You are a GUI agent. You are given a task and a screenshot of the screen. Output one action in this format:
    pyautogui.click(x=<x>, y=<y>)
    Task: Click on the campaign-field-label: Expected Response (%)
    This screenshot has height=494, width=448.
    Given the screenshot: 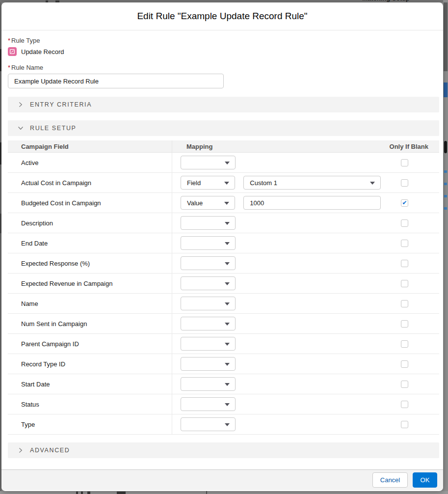 What is the action you would take?
    pyautogui.click(x=90, y=263)
    